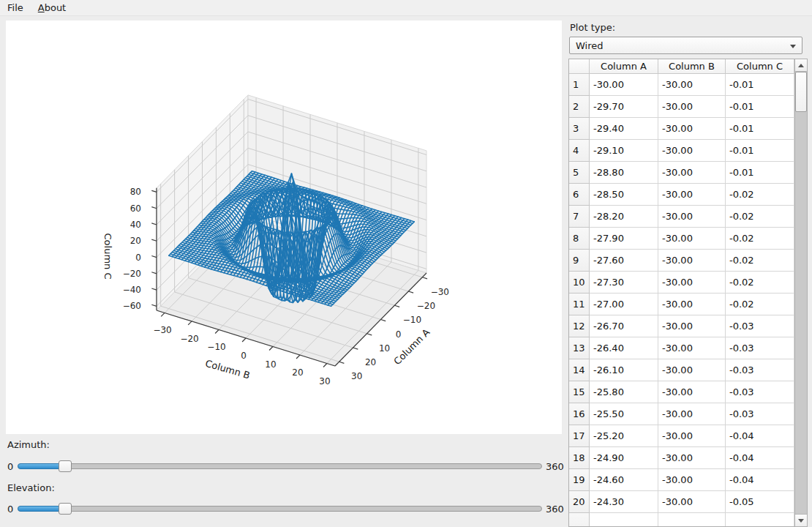  What do you see at coordinates (624, 107) in the screenshot?
I see `table-cell: -29.70` at bounding box center [624, 107].